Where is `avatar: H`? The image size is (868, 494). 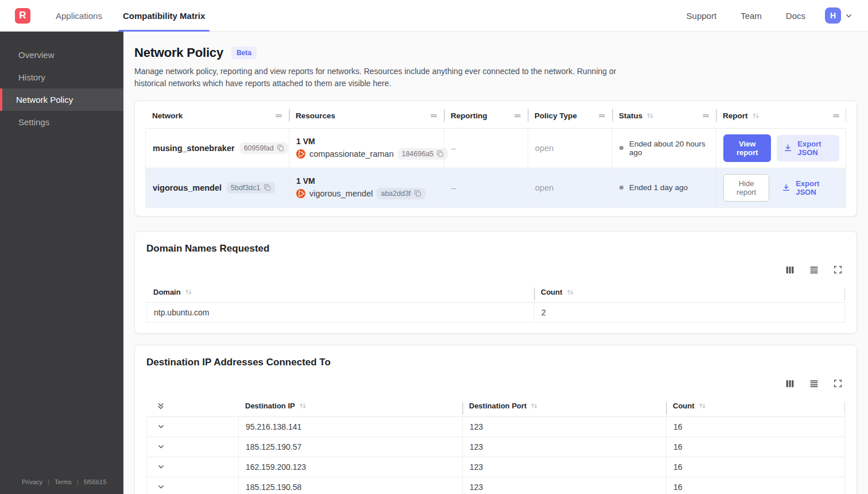
avatar: H is located at coordinates (833, 16).